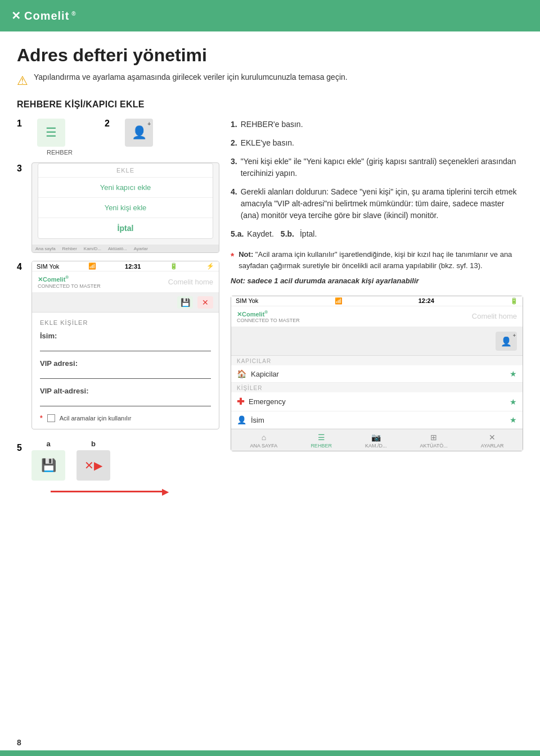  Describe the element at coordinates (205, 302) in the screenshot. I see `cancel-button-form: ✕` at that location.